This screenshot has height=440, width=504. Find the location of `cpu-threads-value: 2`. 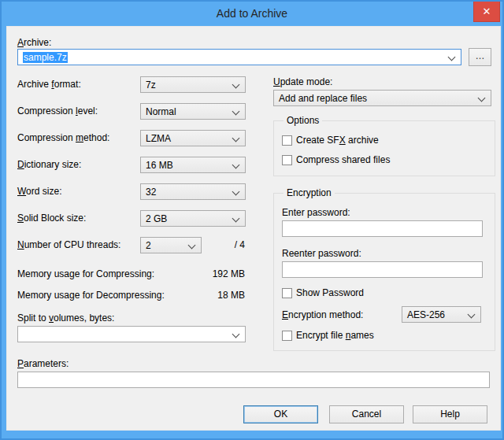

cpu-threads-value: 2 is located at coordinates (148, 246).